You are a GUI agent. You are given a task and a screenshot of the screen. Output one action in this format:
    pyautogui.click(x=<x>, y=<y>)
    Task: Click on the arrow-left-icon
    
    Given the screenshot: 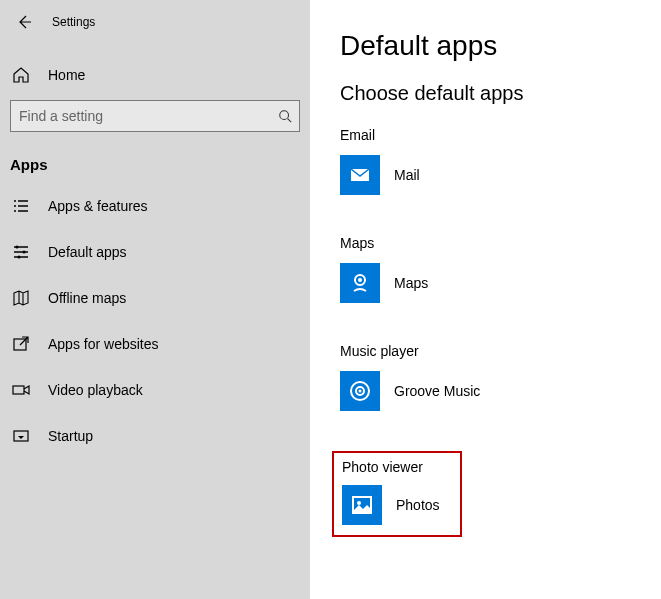 What is the action you would take?
    pyautogui.click(x=24, y=22)
    